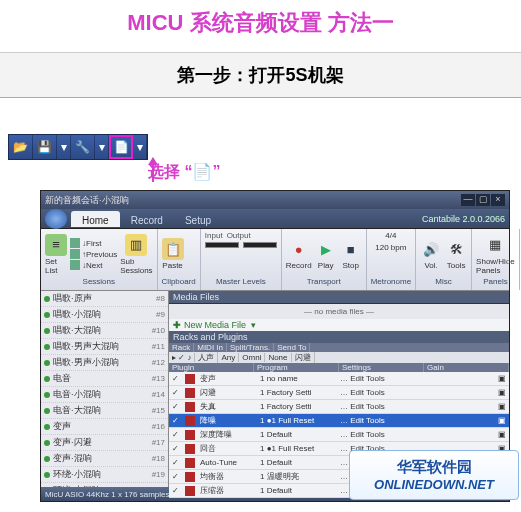 This screenshot has width=521, height=512. What do you see at coordinates (275, 260) in the screenshot?
I see `ribbon: ≡Set List ↓First ↑Previous ↓Next ▥Sub Se…` at bounding box center [275, 260].